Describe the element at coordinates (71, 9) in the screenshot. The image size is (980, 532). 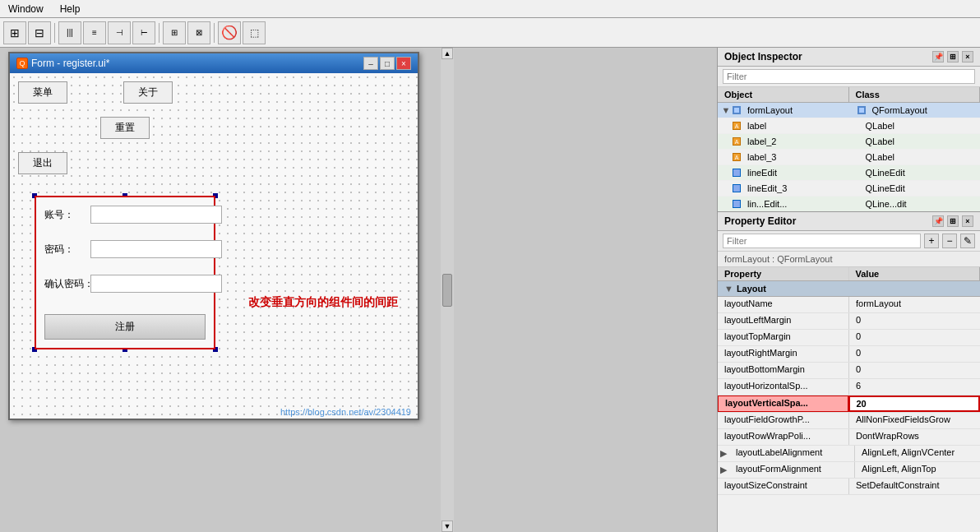
I see `menu-help: Help` at that location.